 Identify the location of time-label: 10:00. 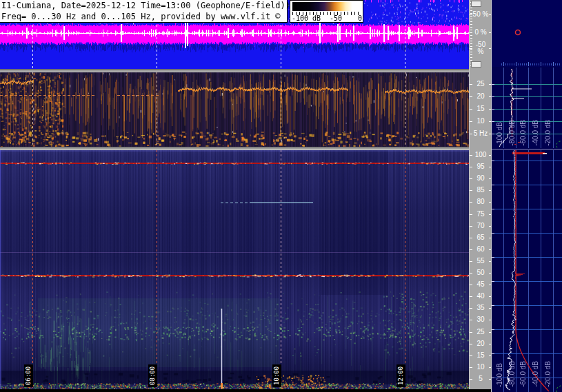
(277, 376).